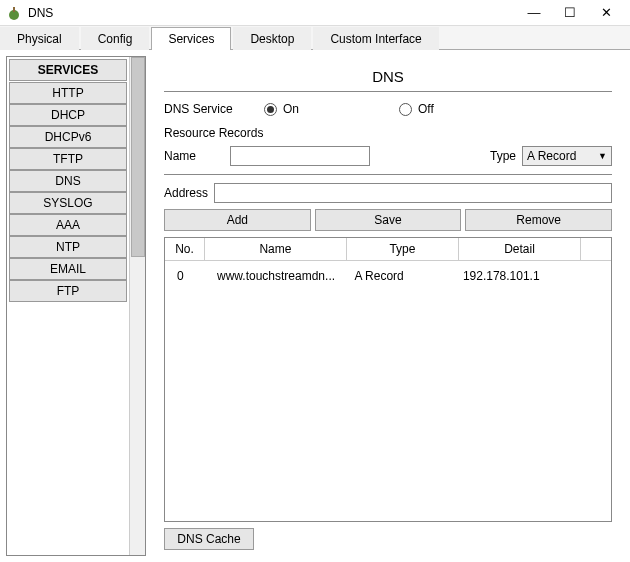 This screenshot has height=562, width=630. I want to click on td-name: www.touchstreamdn..., so click(280, 276).